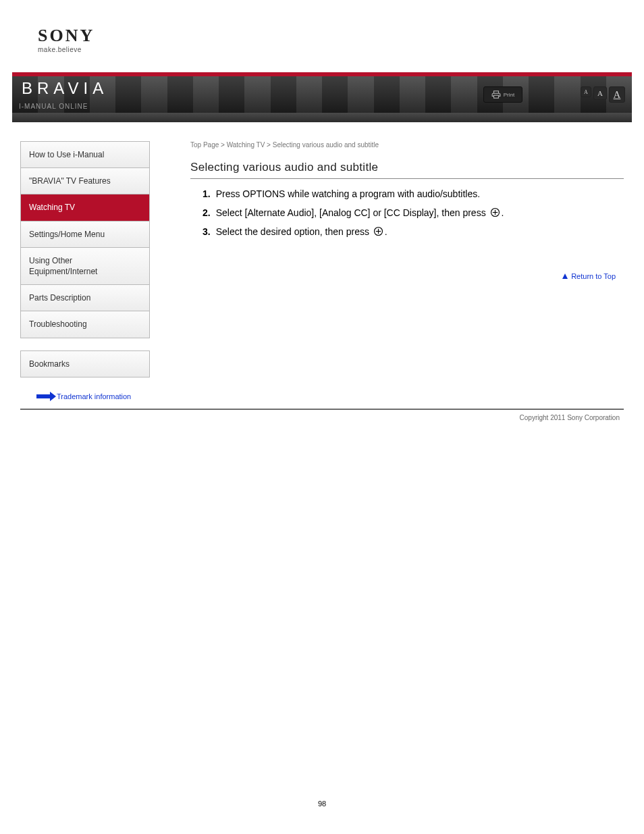  What do you see at coordinates (565, 276) in the screenshot?
I see `triangle-up-icon` at bounding box center [565, 276].